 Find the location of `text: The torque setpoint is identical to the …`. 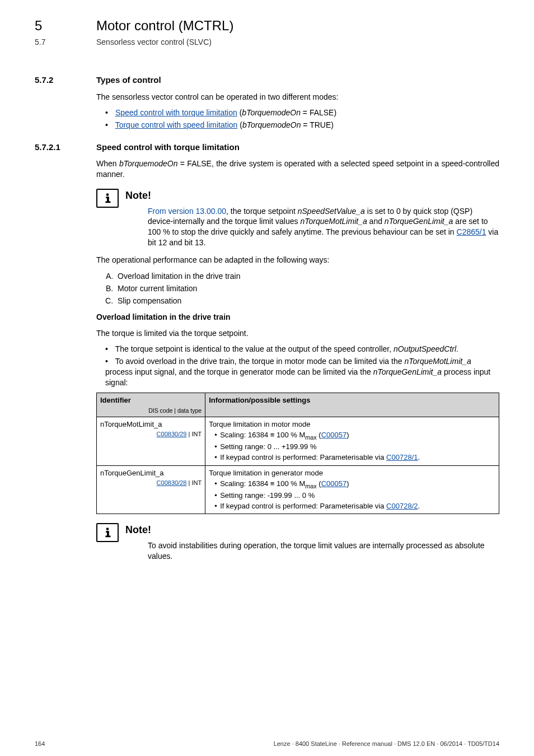

text: The torque setpoint is identical to the … is located at coordinates (254, 349).